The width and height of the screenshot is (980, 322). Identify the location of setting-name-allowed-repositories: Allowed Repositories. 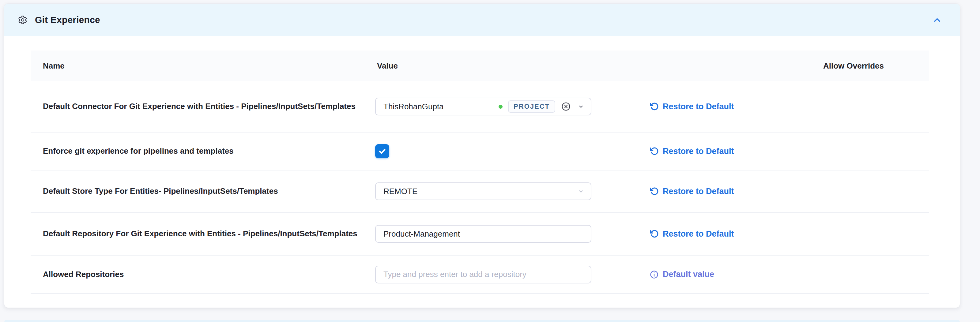
(203, 274).